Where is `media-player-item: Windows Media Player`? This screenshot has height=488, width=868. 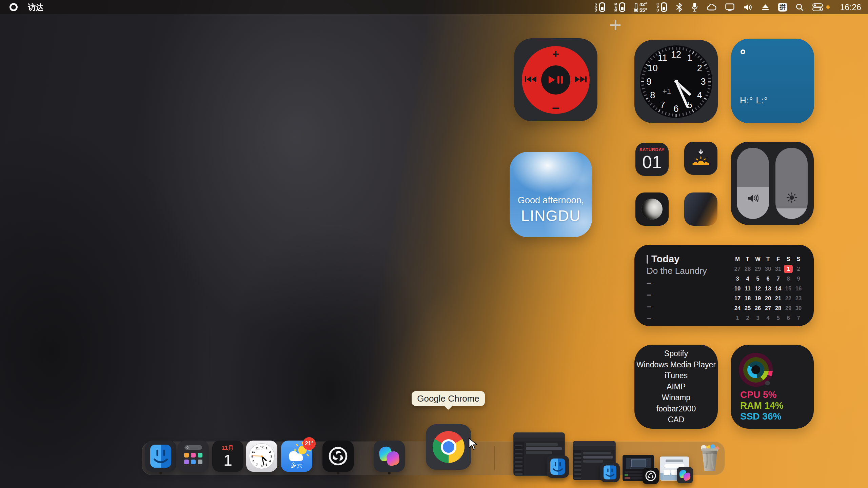 media-player-item: Windows Media Player is located at coordinates (676, 365).